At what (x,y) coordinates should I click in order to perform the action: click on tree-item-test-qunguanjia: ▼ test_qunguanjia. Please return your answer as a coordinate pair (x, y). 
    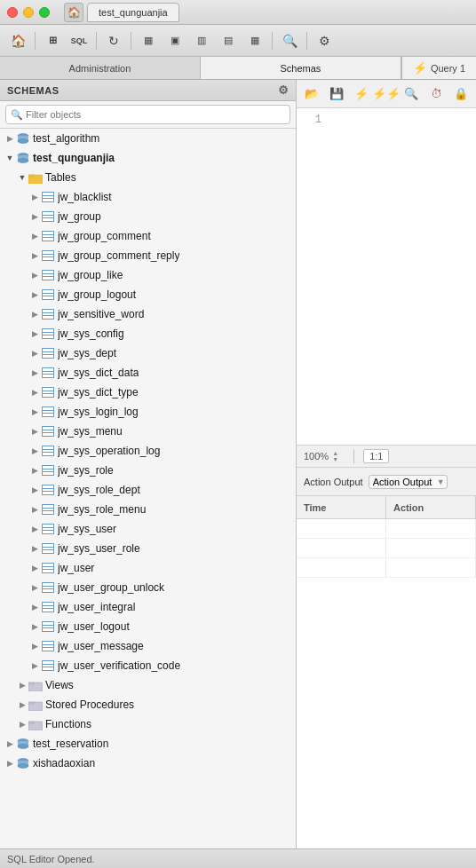
    Looking at the image, I should click on (147, 158).